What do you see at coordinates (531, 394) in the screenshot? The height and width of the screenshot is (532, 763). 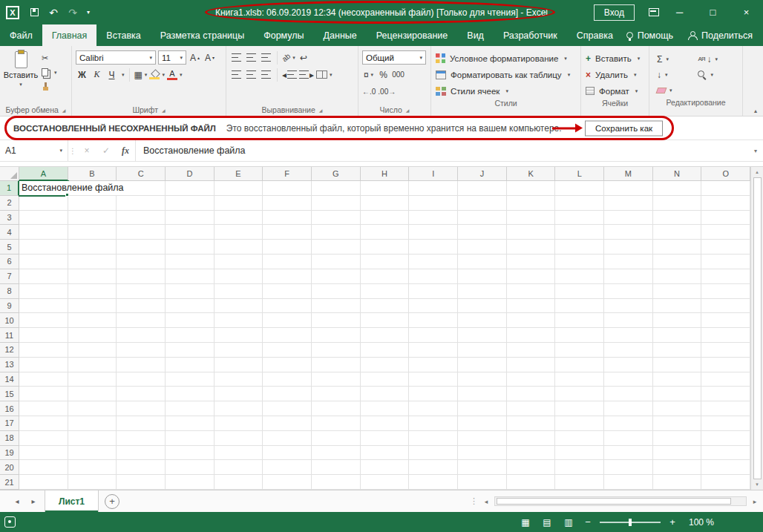 I see `cell-K15` at bounding box center [531, 394].